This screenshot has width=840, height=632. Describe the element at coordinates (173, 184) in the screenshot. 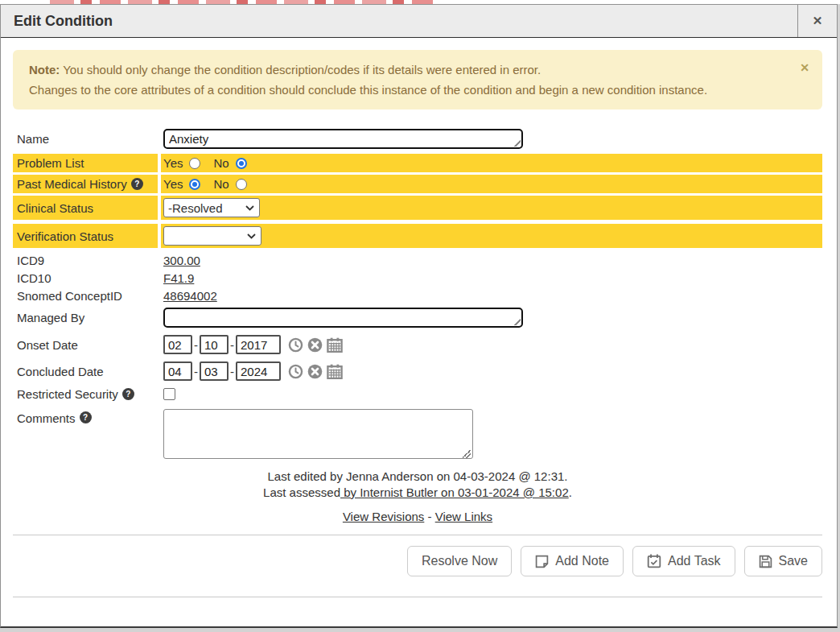

I see `pmh-yes-label: Yes` at that location.